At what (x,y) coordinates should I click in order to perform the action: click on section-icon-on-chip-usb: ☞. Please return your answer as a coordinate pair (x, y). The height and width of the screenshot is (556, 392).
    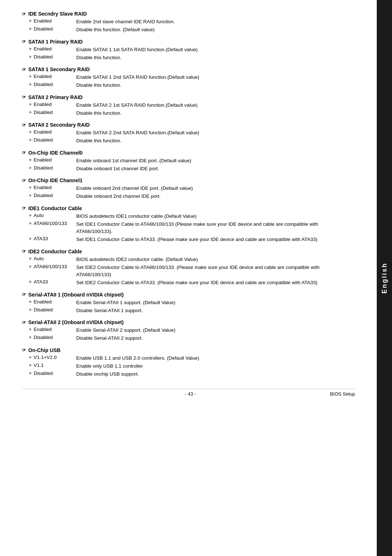
    Looking at the image, I should click on (24, 350).